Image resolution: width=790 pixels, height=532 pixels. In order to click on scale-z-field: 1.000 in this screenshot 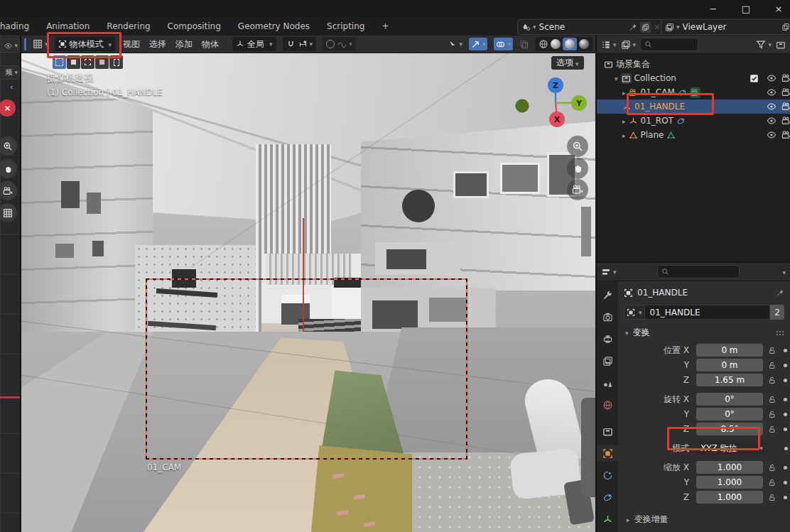, I will do `click(730, 497)`.